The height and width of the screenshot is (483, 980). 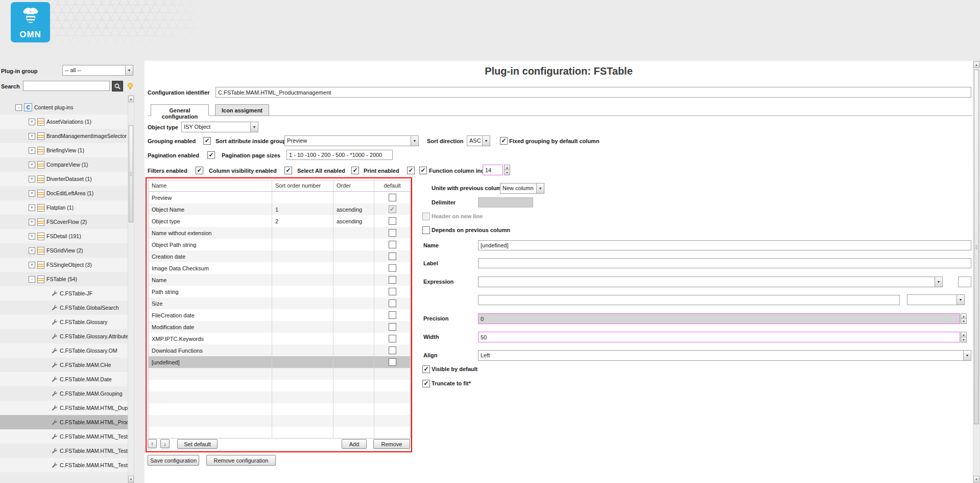 I want to click on column-name-input, so click(x=725, y=245).